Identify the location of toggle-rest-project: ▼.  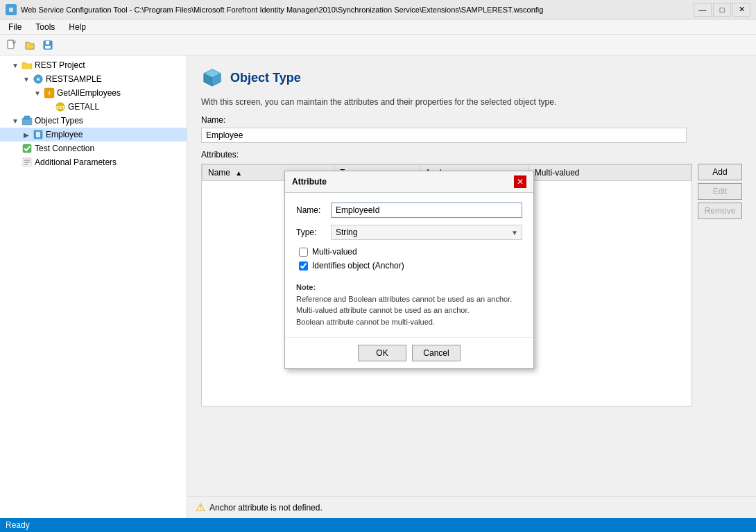
(15, 65).